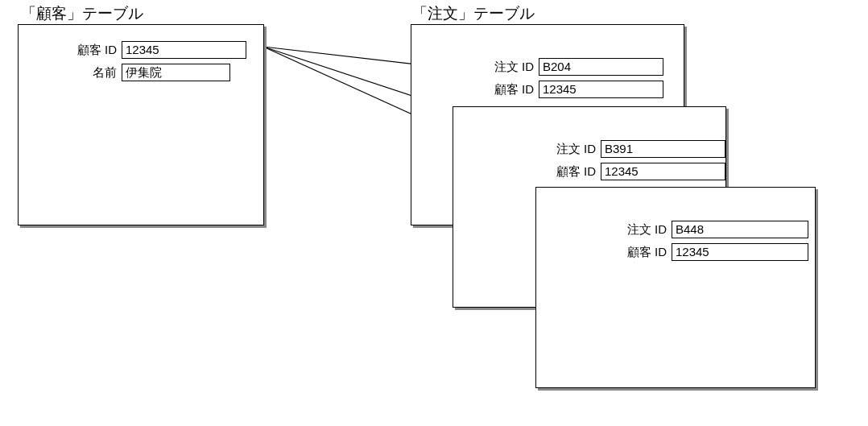  I want to click on order-3-customerid-label: 顧客 ID, so click(644, 253).